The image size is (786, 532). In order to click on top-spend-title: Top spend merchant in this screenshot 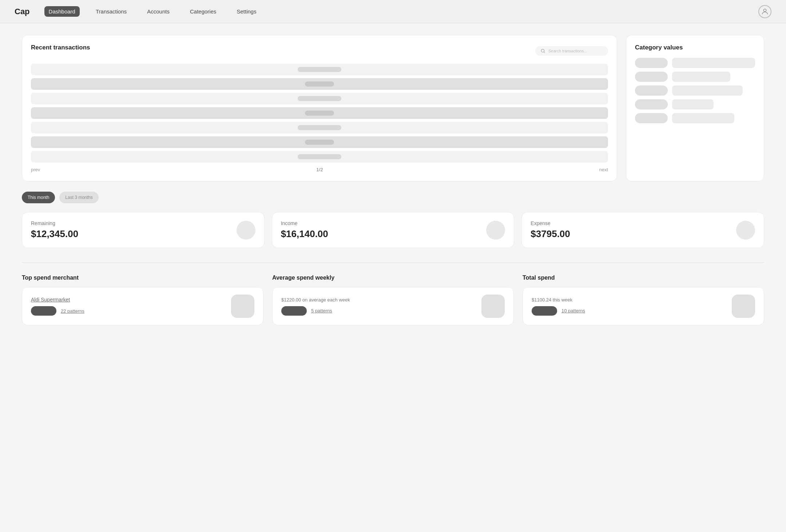, I will do `click(143, 278)`.